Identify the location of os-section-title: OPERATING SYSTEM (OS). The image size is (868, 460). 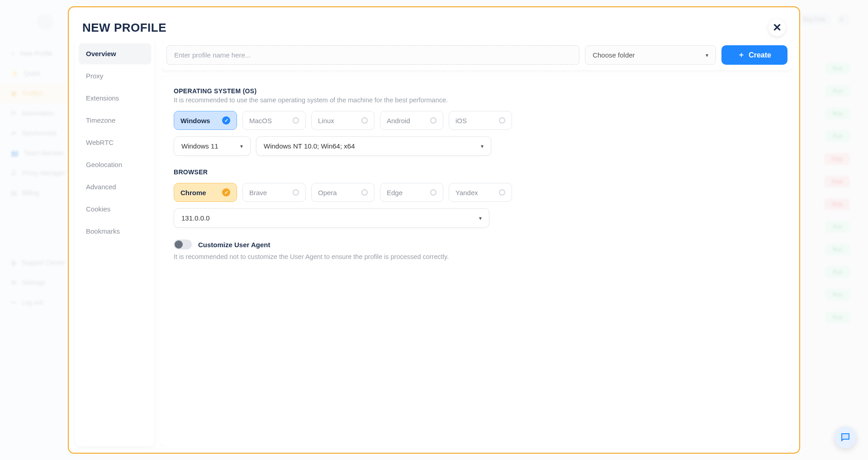
(477, 91).